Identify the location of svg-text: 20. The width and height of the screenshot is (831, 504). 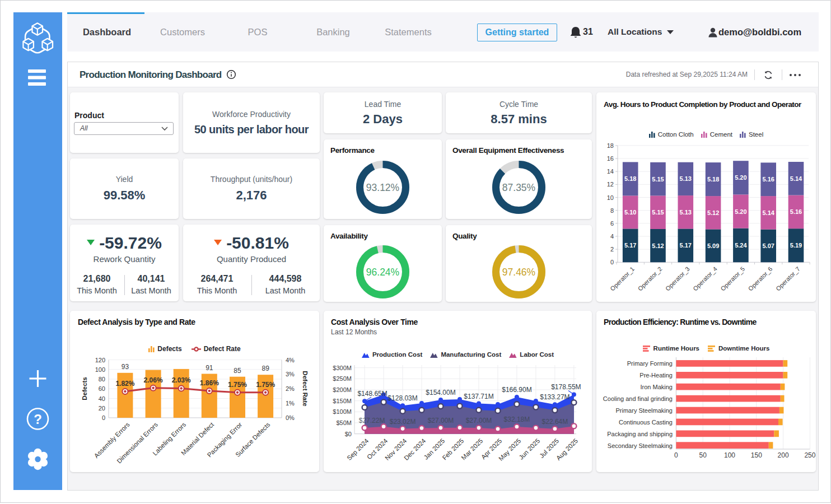
(102, 408).